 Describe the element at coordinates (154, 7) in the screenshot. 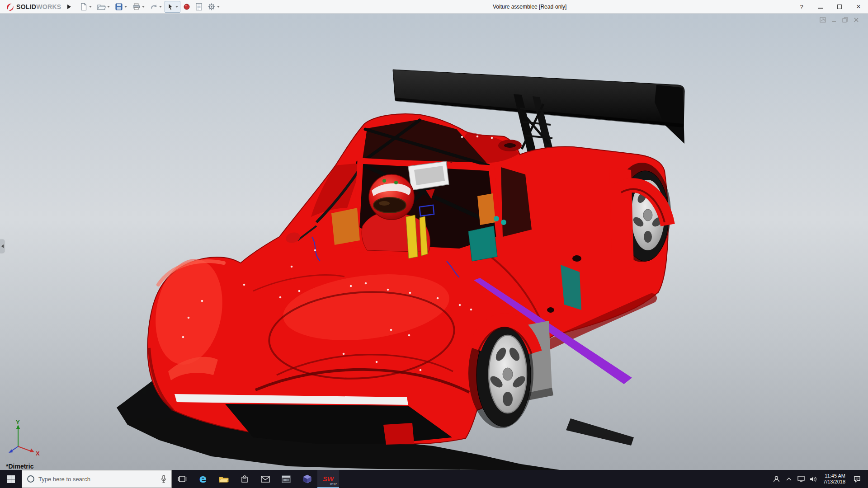

I see `undo-icon` at that location.